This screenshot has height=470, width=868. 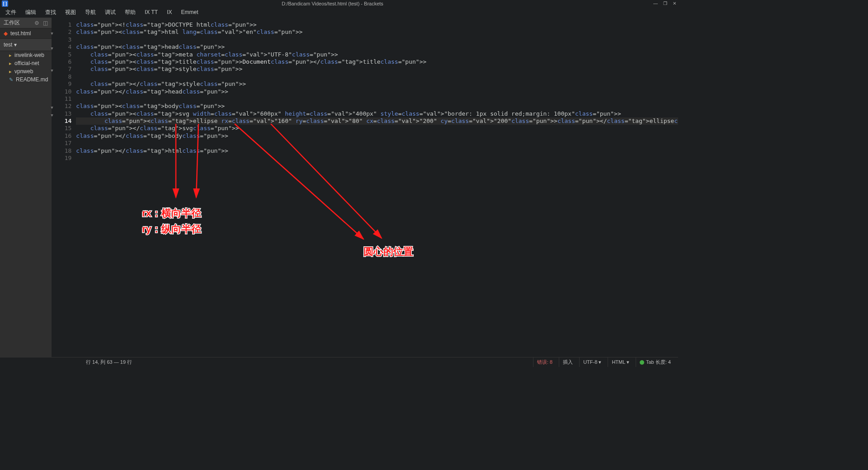 I want to click on sidebar-header: 工作区 ⚙ ◫, so click(x=26, y=23).